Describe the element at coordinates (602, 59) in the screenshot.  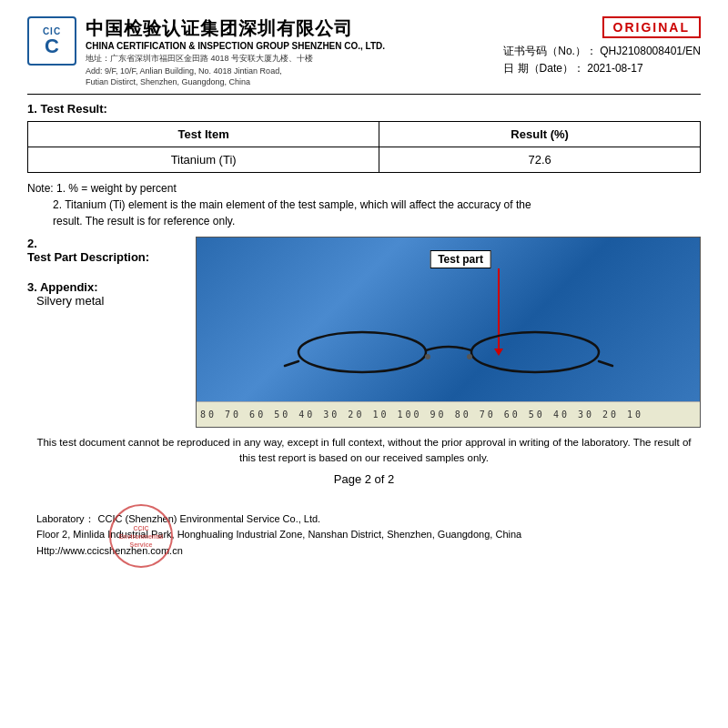
I see `cert-info: 证书号码（No.）： QHJ2108008401/EN 日 期（Date）： 2…` at that location.